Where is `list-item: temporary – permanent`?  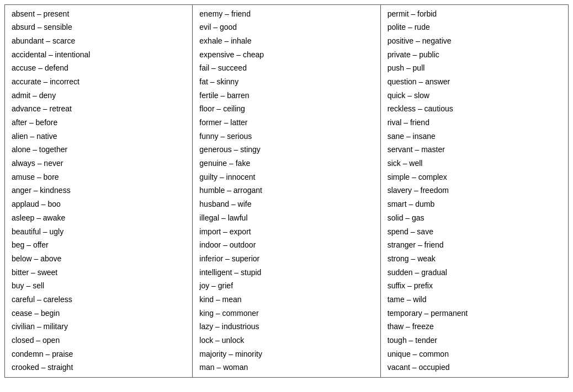 list-item: temporary – permanent is located at coordinates (475, 313).